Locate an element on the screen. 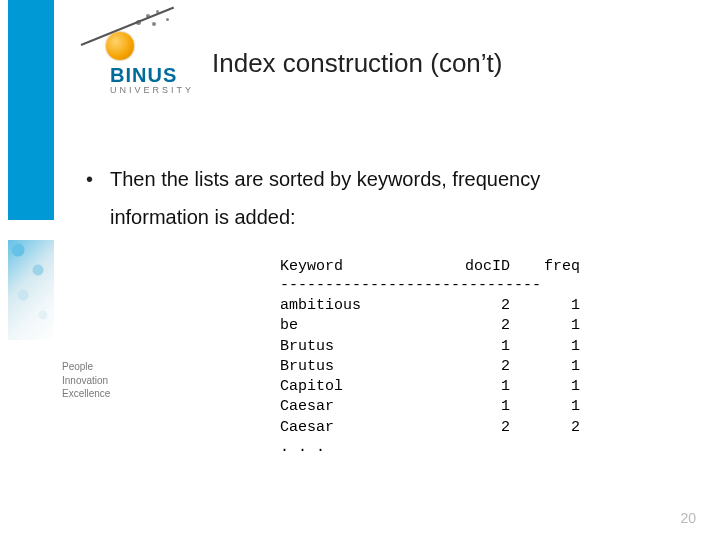 The height and width of the screenshot is (540, 720). table-row: Brutus 1 1 is located at coordinates (430, 347).